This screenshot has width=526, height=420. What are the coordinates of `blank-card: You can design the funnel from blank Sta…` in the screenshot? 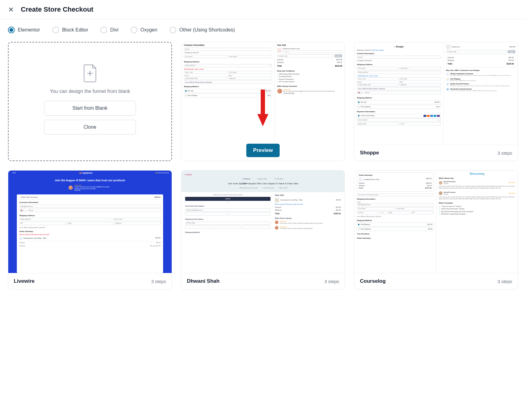 It's located at (90, 101).